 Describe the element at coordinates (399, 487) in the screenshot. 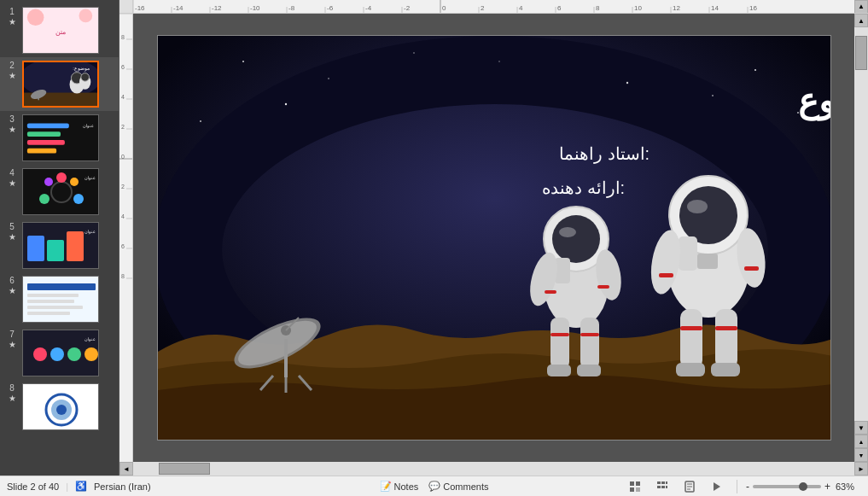

I see `notes-button: 📝 Notes` at that location.